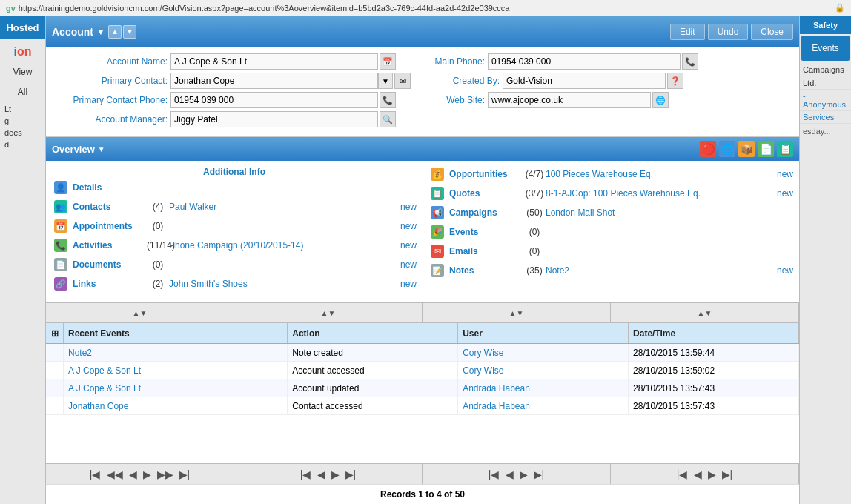  I want to click on sidebar-item-4: d., so click(22, 145).